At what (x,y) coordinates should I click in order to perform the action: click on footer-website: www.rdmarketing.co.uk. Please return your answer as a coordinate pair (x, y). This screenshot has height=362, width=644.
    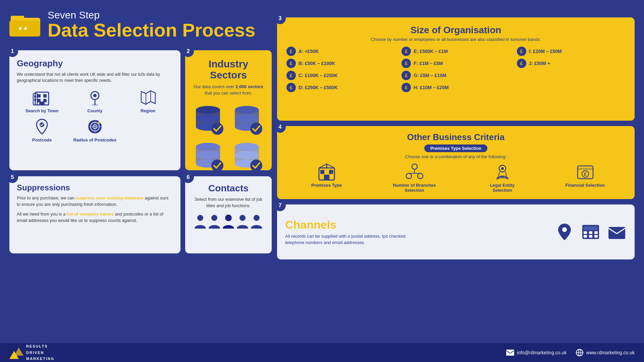
    Looking at the image, I should click on (610, 353).